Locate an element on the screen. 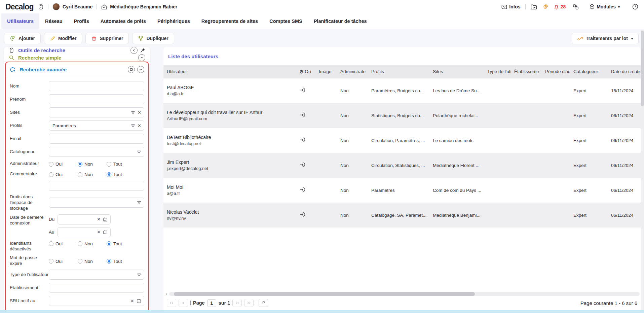  catalogueur-select is located at coordinates (97, 152).